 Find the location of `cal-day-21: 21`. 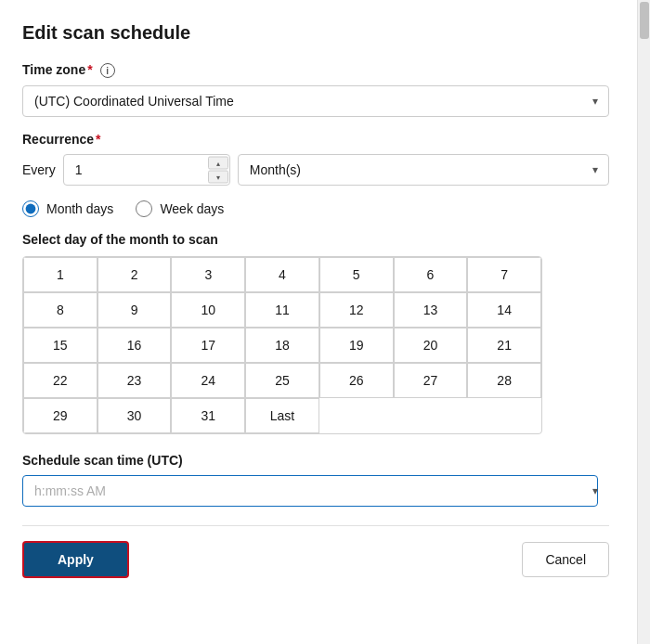

cal-day-21: 21 is located at coordinates (504, 345).